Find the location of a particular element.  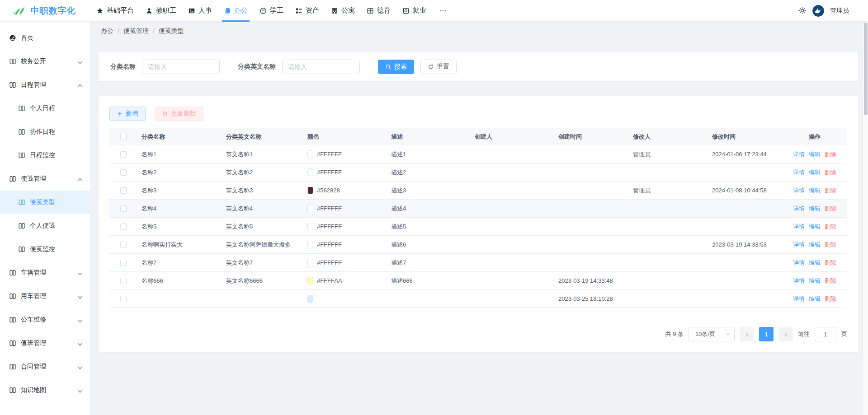

page-number-1: 1 is located at coordinates (766, 334).